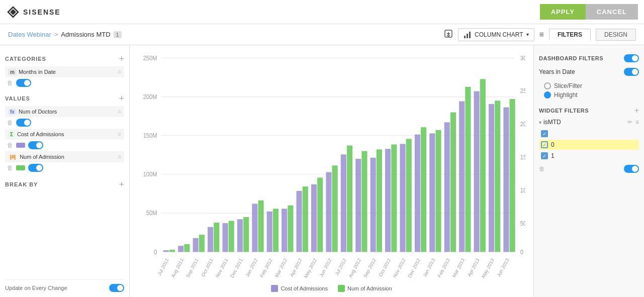  Describe the element at coordinates (150, 97) in the screenshot. I see `svg-text: 200M` at that location.